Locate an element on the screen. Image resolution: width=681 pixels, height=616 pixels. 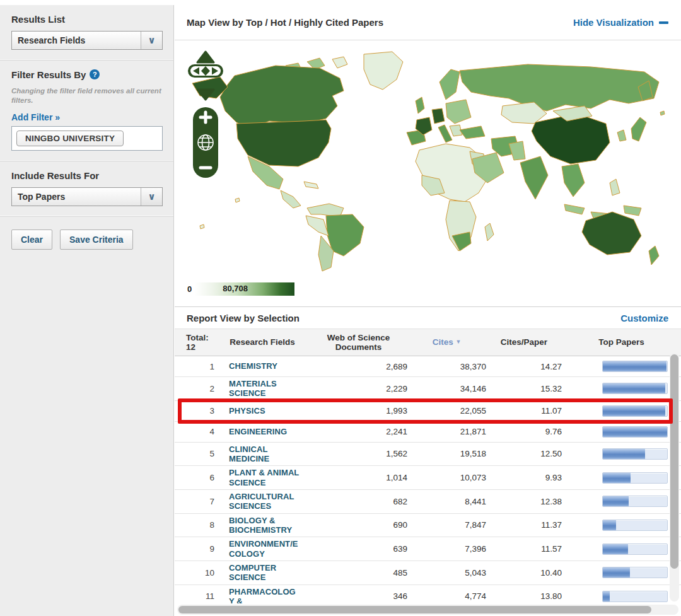
table-row: 8 BIOLOGY &BIOCHEMISTRY 690 7,847 11.37 is located at coordinates (428, 526).